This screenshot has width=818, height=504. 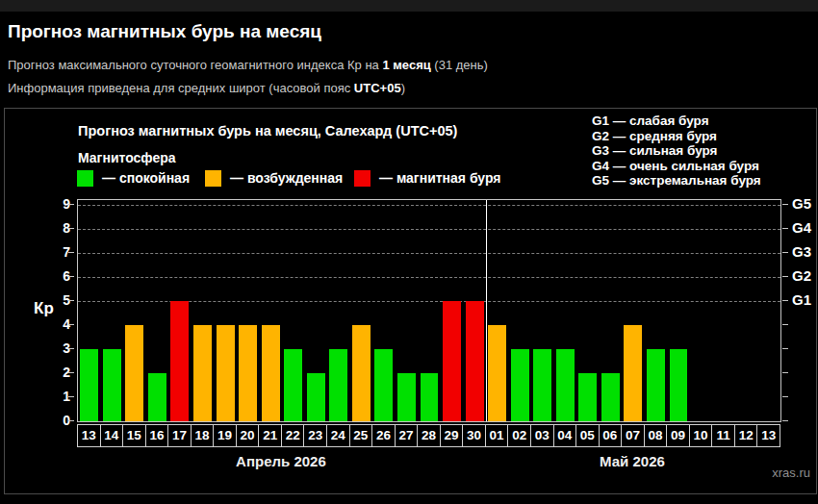 What do you see at coordinates (656, 436) in the screenshot?
I see `date-label: 08` at bounding box center [656, 436].